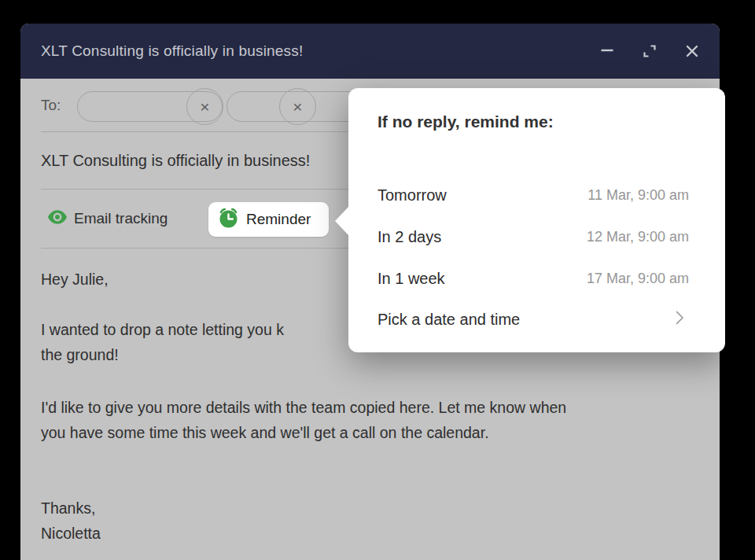  What do you see at coordinates (162, 330) in the screenshot?
I see `body-line: I wanted to drop a note letting you k` at bounding box center [162, 330].